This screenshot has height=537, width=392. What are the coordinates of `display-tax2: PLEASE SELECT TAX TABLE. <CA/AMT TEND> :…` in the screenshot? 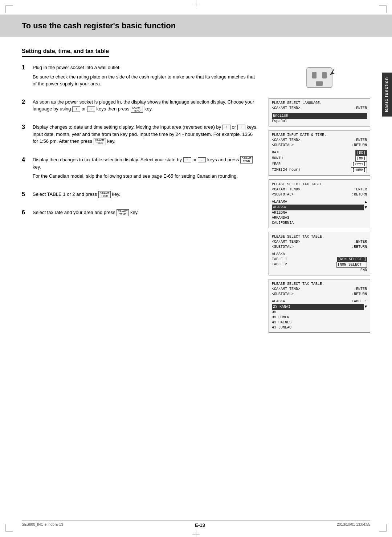 It's located at (319, 254).